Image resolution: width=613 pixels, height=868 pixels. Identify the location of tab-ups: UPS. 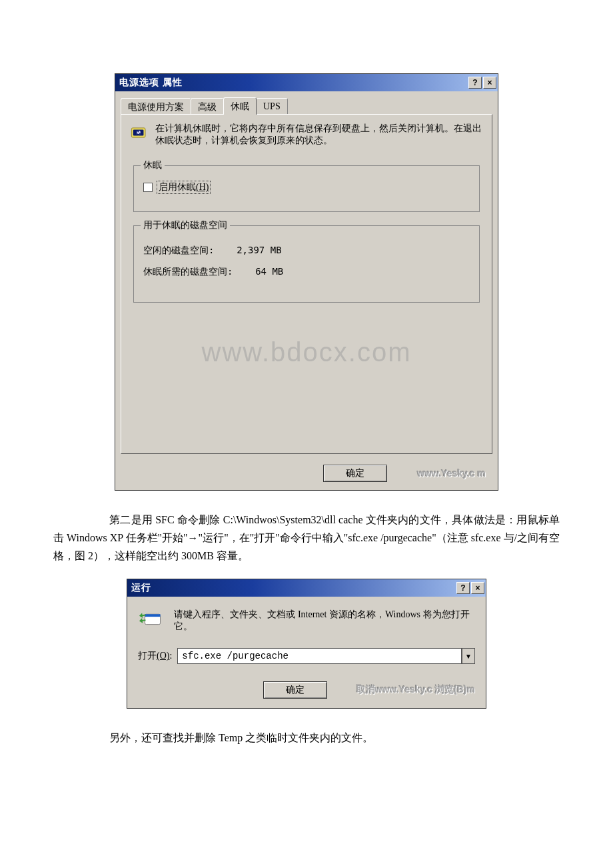
(272, 107).